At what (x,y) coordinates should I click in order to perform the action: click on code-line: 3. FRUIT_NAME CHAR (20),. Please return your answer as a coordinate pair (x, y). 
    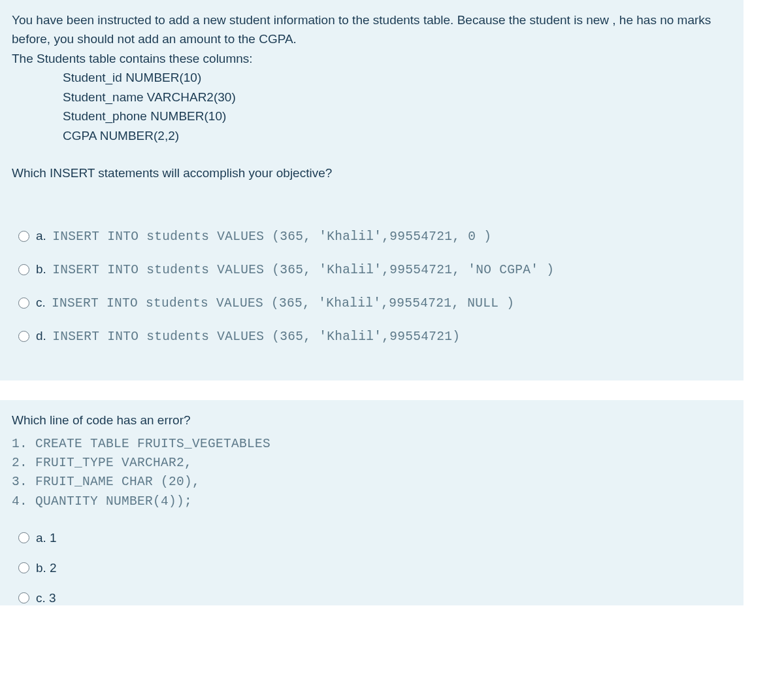
    Looking at the image, I should click on (372, 483).